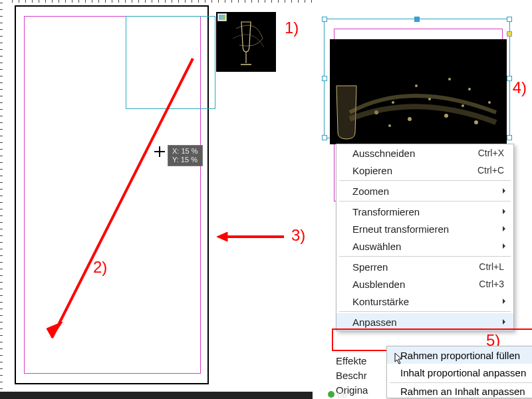  Describe the element at coordinates (425, 284) in the screenshot. I see `menu-item-hide: Ausblenden Ctrl+3` at that location.